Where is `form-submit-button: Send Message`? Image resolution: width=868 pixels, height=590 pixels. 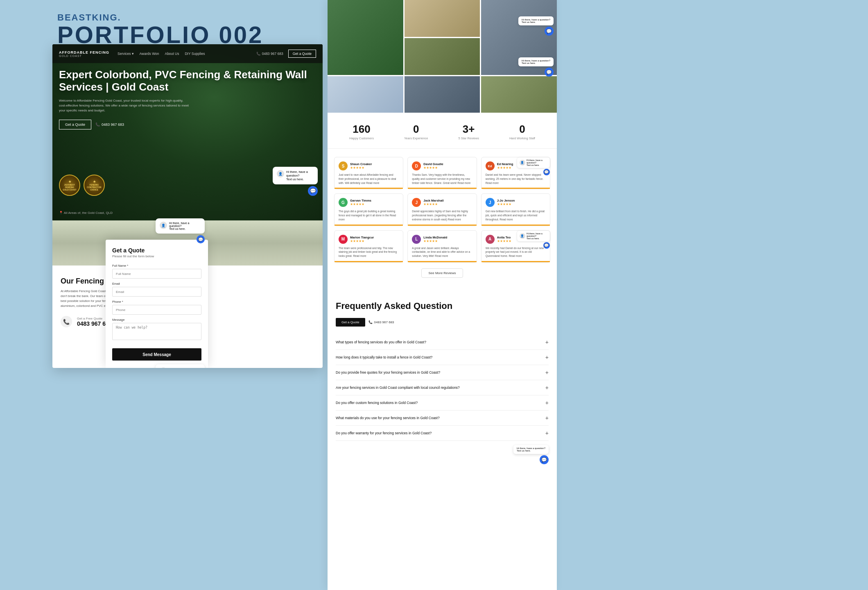 form-submit-button: Send Message is located at coordinates (157, 354).